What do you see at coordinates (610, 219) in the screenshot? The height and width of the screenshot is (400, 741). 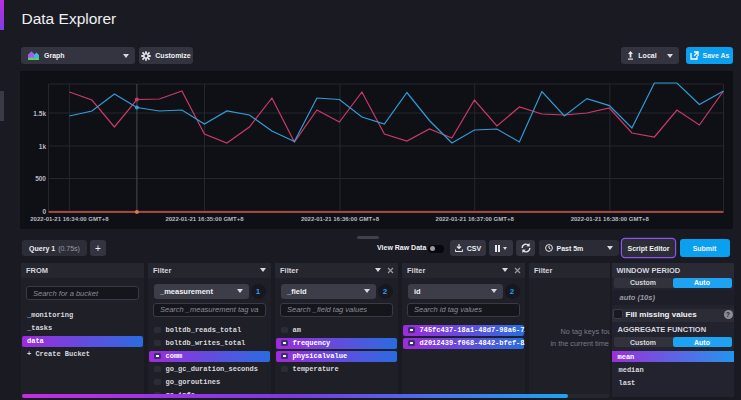 I see `svg-text: 2022-01-21 16:38:00 GMT+8` at bounding box center [610, 219].